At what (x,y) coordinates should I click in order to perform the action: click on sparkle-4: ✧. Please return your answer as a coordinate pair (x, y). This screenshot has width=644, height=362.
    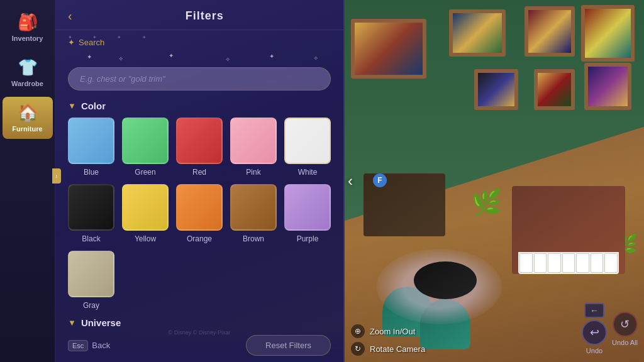
    Looking at the image, I should click on (228, 59).